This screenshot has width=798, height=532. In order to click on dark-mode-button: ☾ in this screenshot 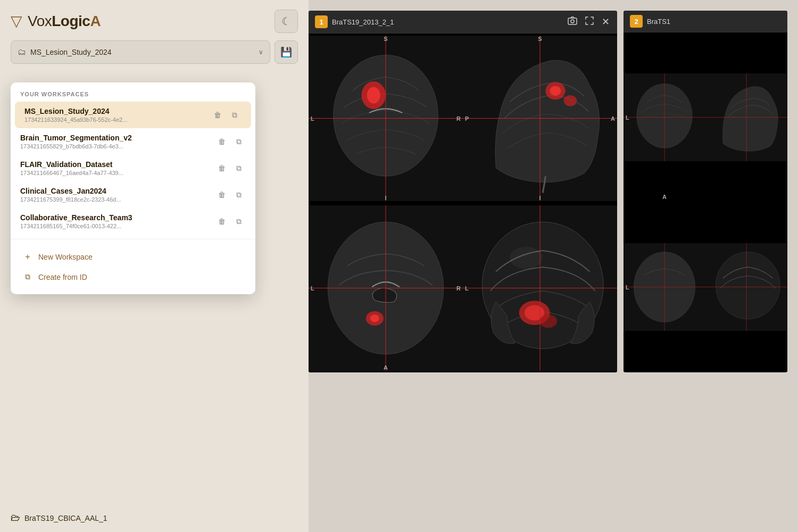, I will do `click(286, 21)`.